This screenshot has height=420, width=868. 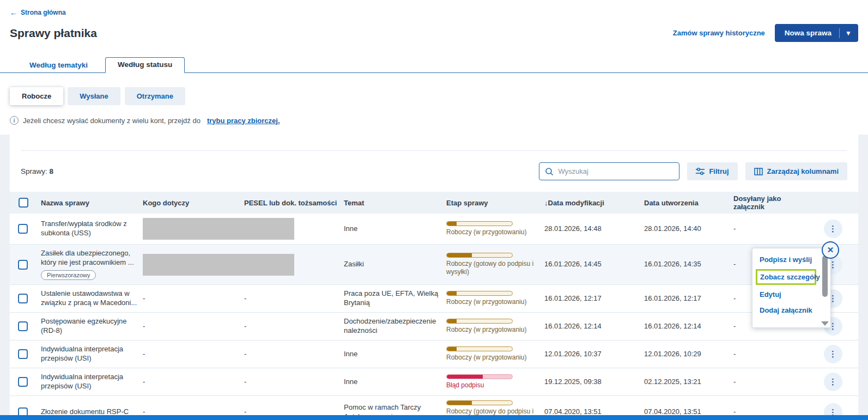 I want to click on status-filter-1: Wysłane, so click(x=94, y=96).